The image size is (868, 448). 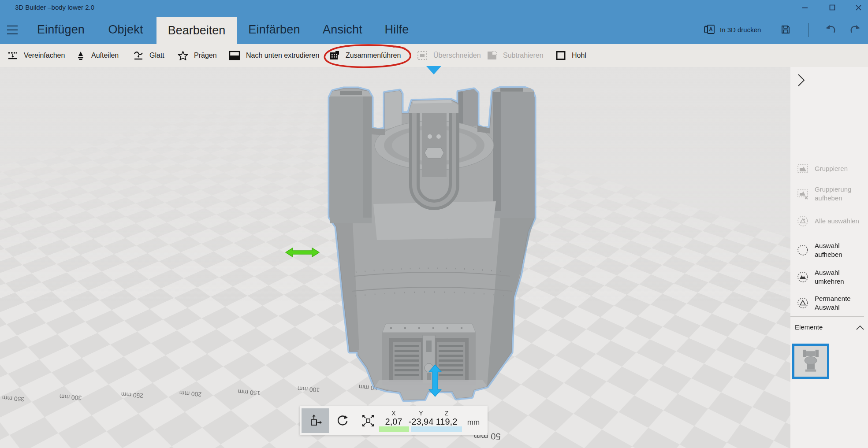 What do you see at coordinates (803, 221) in the screenshot?
I see `select-all-icon` at bounding box center [803, 221].